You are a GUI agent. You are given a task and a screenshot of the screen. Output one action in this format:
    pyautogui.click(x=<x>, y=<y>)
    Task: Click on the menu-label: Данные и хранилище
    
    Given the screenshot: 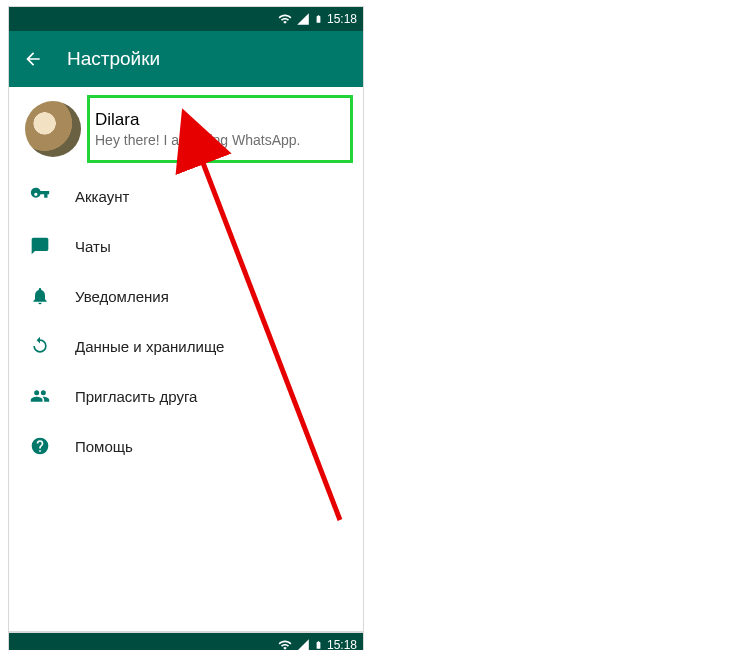 What is the action you would take?
    pyautogui.click(x=150, y=346)
    